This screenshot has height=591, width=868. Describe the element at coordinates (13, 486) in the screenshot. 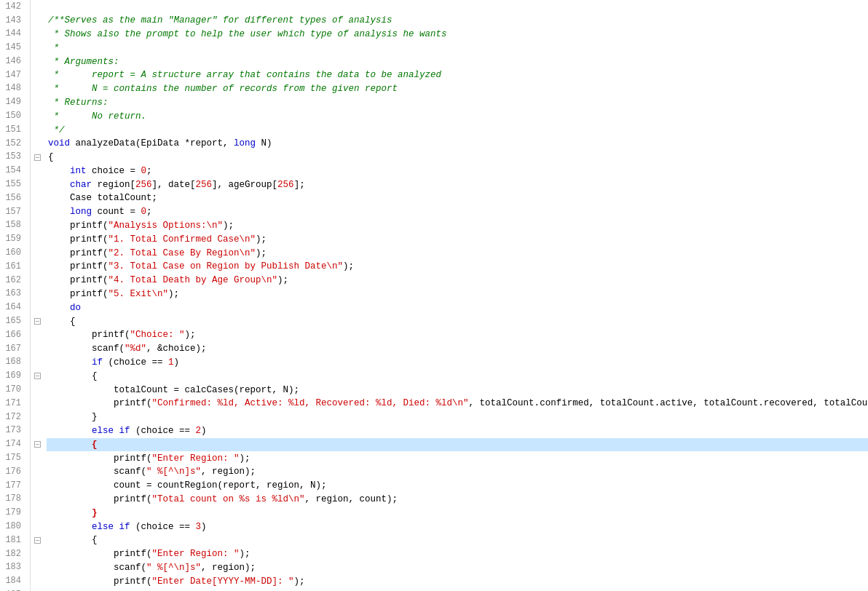

I see `line-number: 177` at that location.